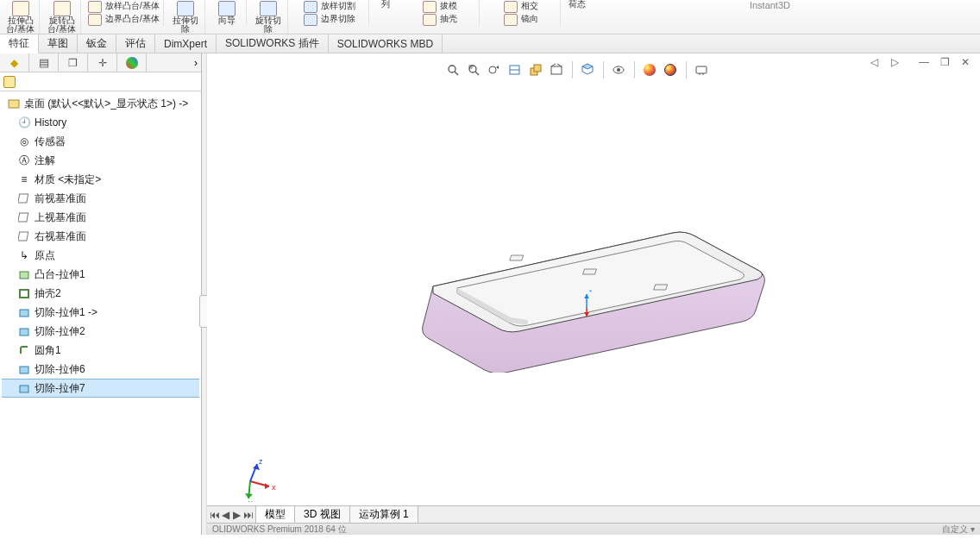  Describe the element at coordinates (273, 43) in the screenshot. I see `tab-addins: SOLIDWORKS 插件` at that location.